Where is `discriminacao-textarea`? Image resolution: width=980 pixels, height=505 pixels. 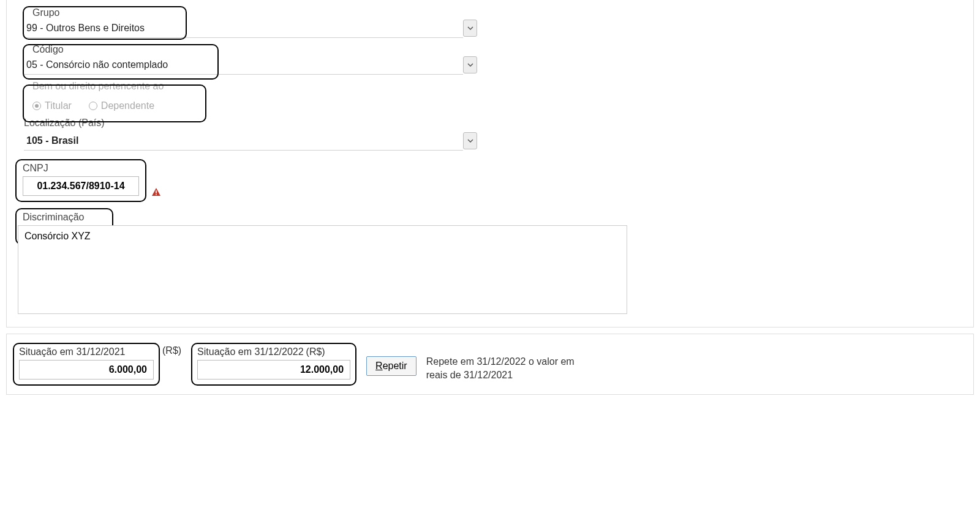
discriminacao-textarea is located at coordinates (322, 269).